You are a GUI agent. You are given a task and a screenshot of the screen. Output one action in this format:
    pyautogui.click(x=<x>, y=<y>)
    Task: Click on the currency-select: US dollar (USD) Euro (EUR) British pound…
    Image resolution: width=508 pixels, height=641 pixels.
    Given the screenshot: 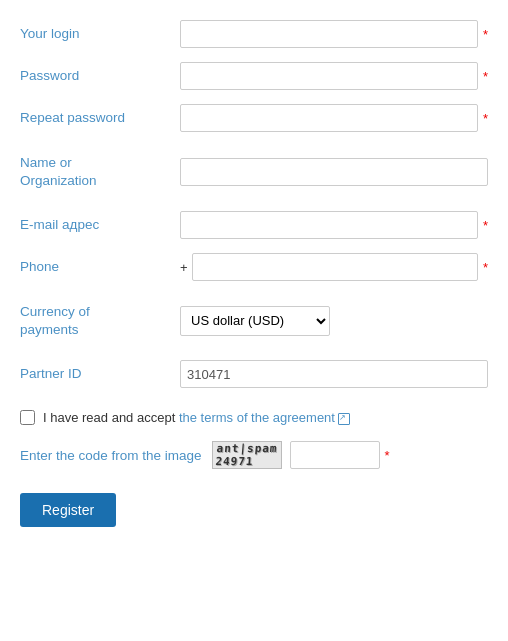 What is the action you would take?
    pyautogui.click(x=255, y=321)
    